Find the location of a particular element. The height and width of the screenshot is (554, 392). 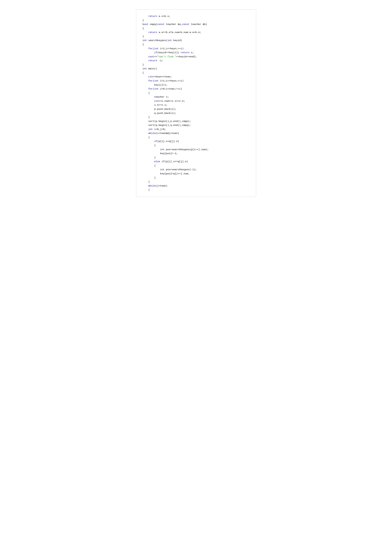

code-line: int pos=searchkeypos(p[i++].num); is located at coordinates (196, 150).